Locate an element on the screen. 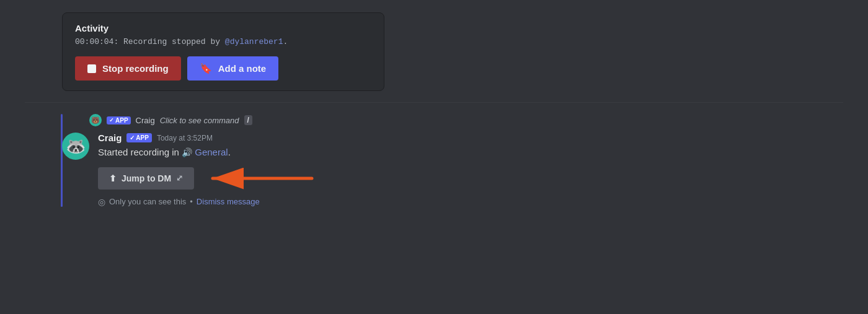 This screenshot has height=314, width=868. message-timestamp: Today at 3:52PM is located at coordinates (185, 138).